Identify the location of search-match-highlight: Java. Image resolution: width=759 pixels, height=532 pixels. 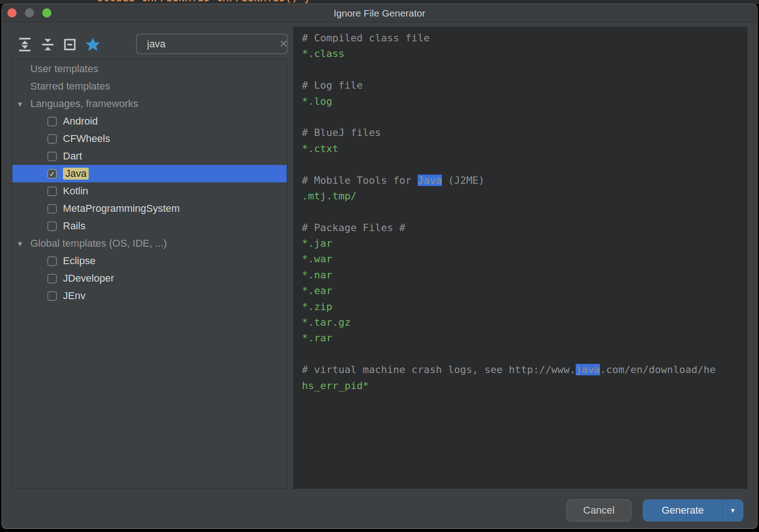
(430, 180).